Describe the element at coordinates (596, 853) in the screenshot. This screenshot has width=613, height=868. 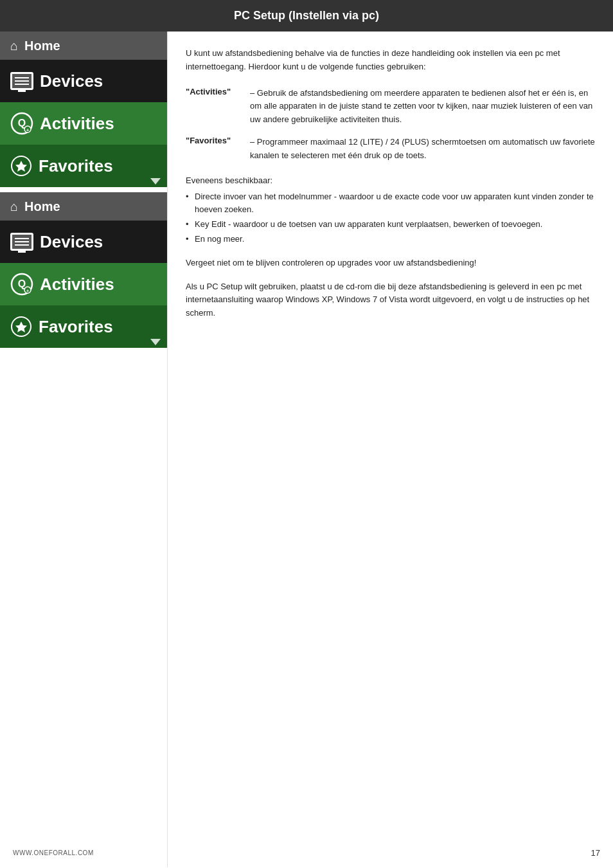
I see `footer-page-number: 17` at that location.